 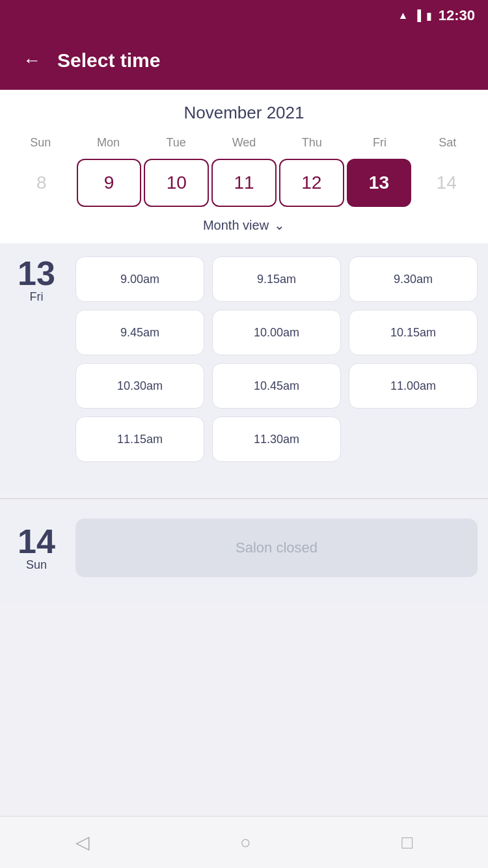 I want to click on day-header-mon: Mon, so click(x=108, y=143).